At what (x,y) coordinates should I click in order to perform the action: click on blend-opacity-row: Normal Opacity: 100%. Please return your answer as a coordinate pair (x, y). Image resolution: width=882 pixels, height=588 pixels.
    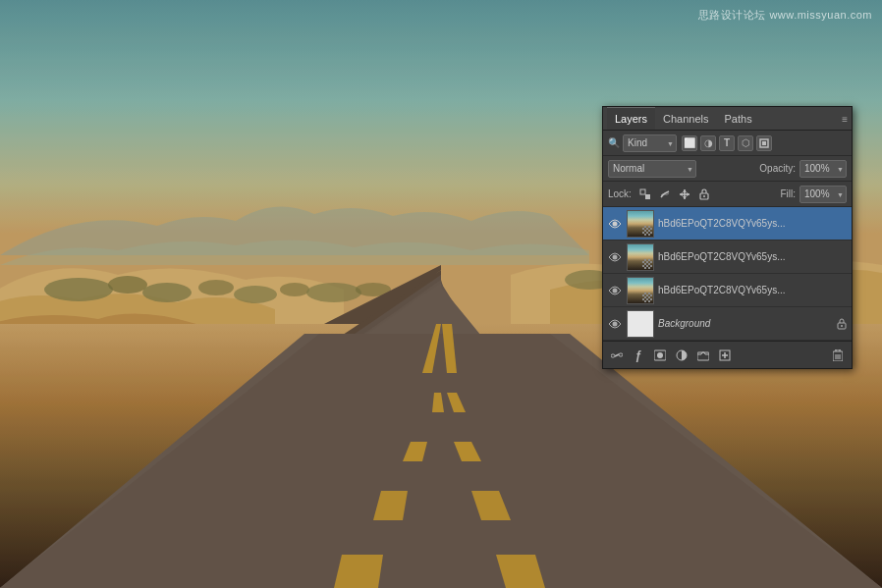
    Looking at the image, I should click on (727, 169).